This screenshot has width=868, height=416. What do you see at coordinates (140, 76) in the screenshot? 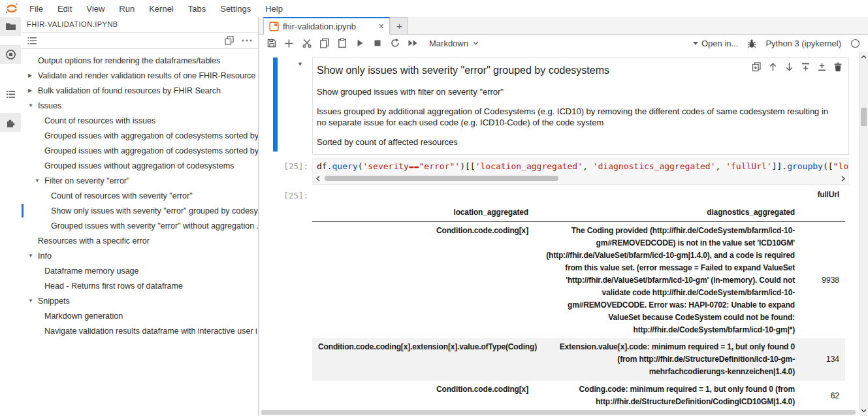
I see `toc-item: ▶Validate and render validation results …` at bounding box center [140, 76].